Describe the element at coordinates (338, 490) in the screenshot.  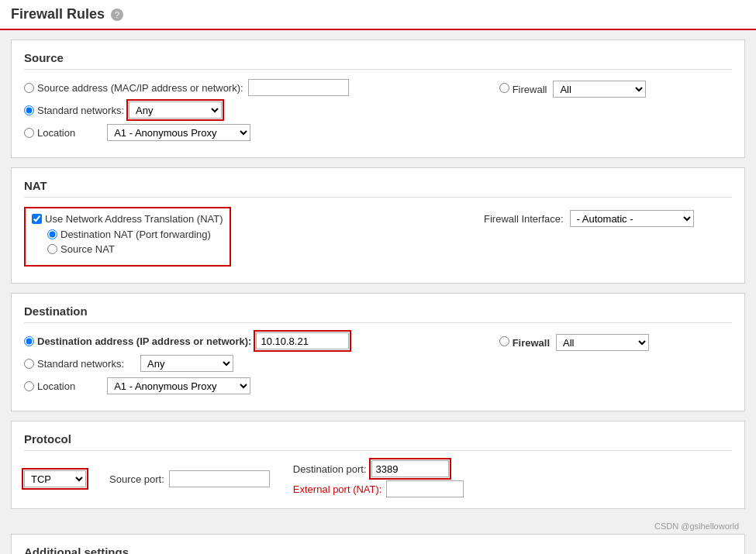
I see `external-port-label: External port (NAT):` at that location.